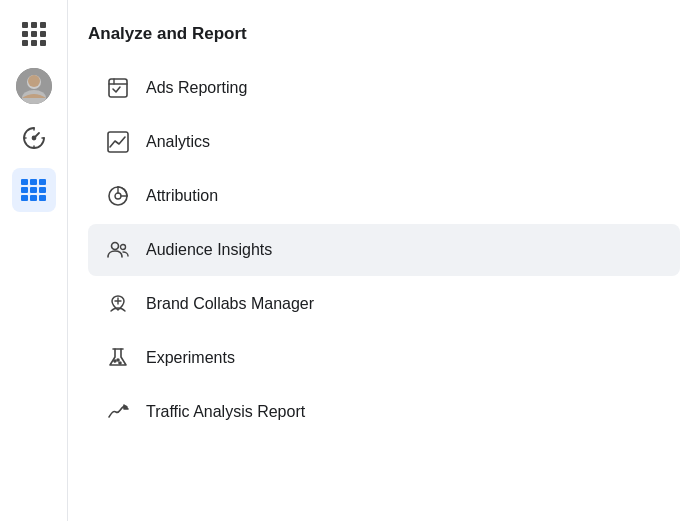 The image size is (700, 521). I want to click on attribution-icon, so click(118, 196).